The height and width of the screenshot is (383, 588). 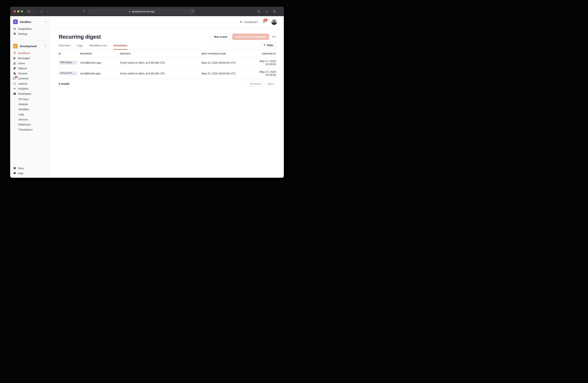 What do you see at coordinates (100, 63) in the screenshot?
I see `recipient-cell: chris@knock.app` at bounding box center [100, 63].